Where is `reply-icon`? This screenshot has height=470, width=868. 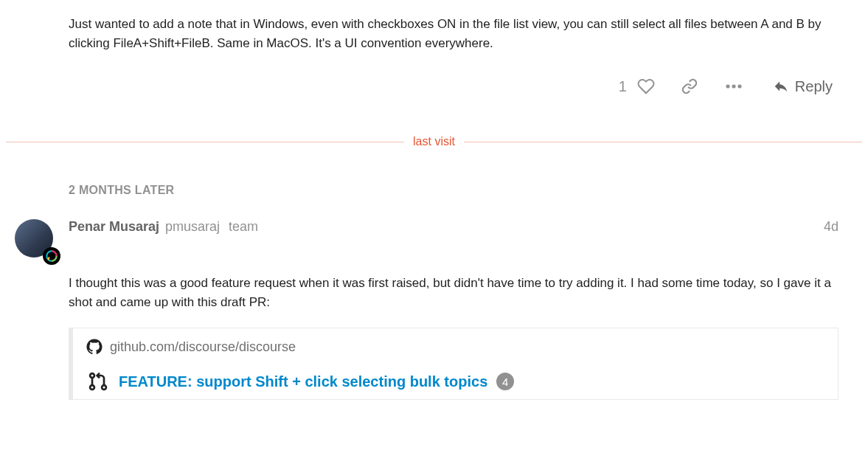 reply-icon is located at coordinates (781, 86).